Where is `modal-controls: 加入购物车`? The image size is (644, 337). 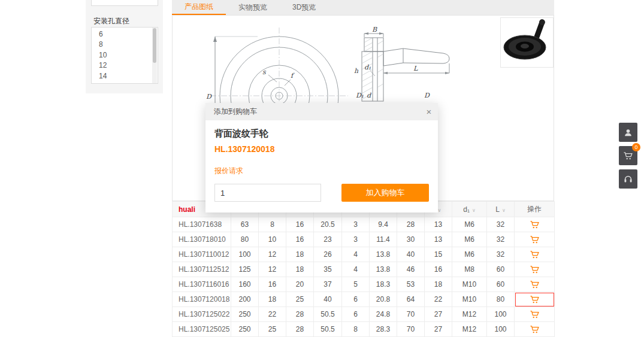
modal-controls: 加入购物车 is located at coordinates (322, 193).